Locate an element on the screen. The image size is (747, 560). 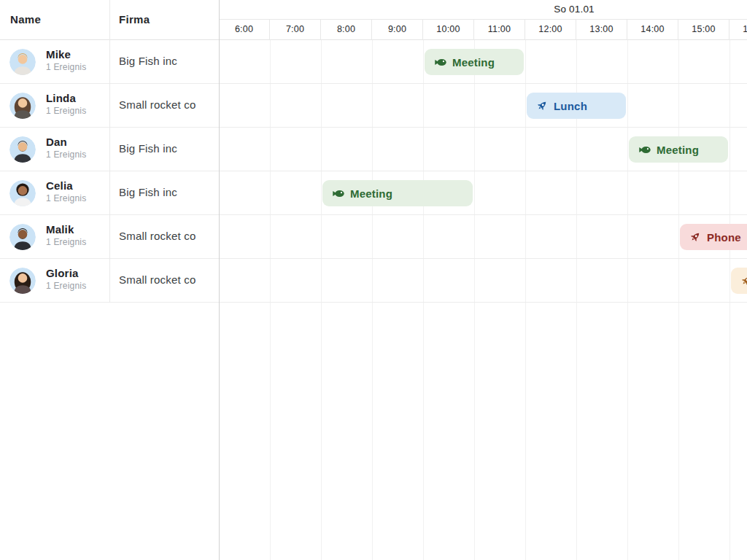
day-header-label: So 01.01 is located at coordinates (574, 9).